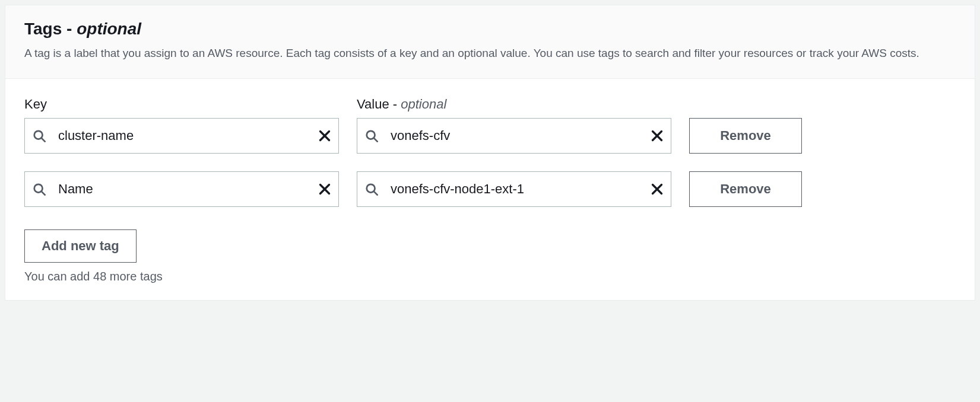  I want to click on add-new-tag-button: Add new tag, so click(81, 246).